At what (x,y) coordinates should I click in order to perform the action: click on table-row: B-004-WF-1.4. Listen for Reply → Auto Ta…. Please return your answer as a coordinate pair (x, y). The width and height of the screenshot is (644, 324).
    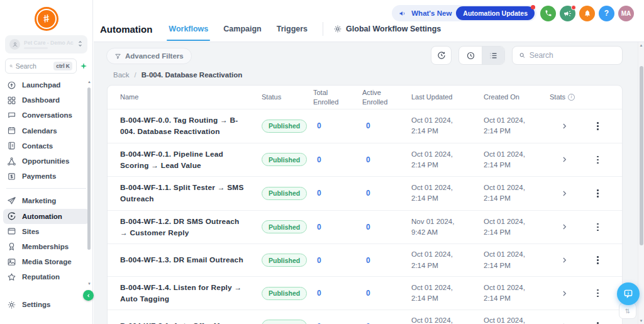
    Looking at the image, I should click on (365, 294).